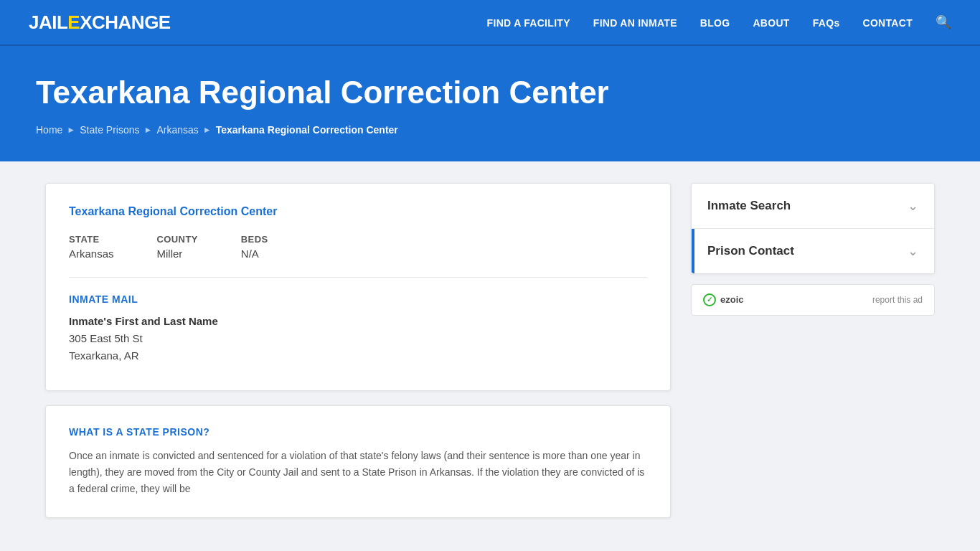  Describe the element at coordinates (73, 23) in the screenshot. I see `logo-x: E` at that location.